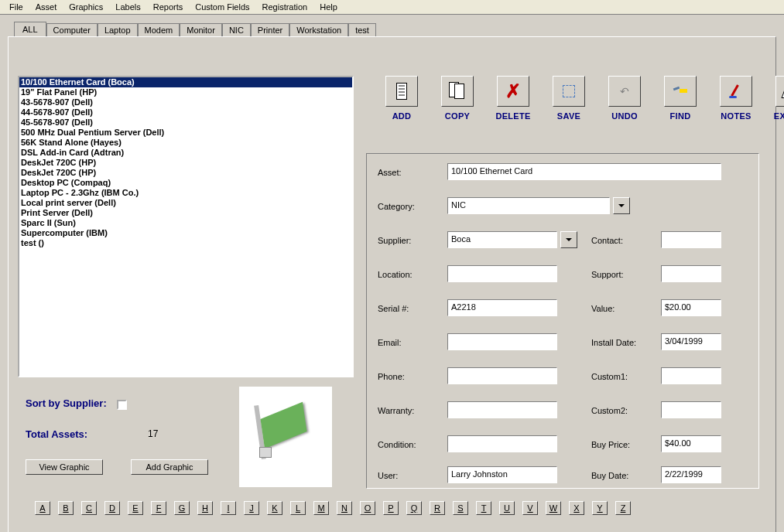  What do you see at coordinates (362, 29) in the screenshot?
I see `tab-test: test` at bounding box center [362, 29].